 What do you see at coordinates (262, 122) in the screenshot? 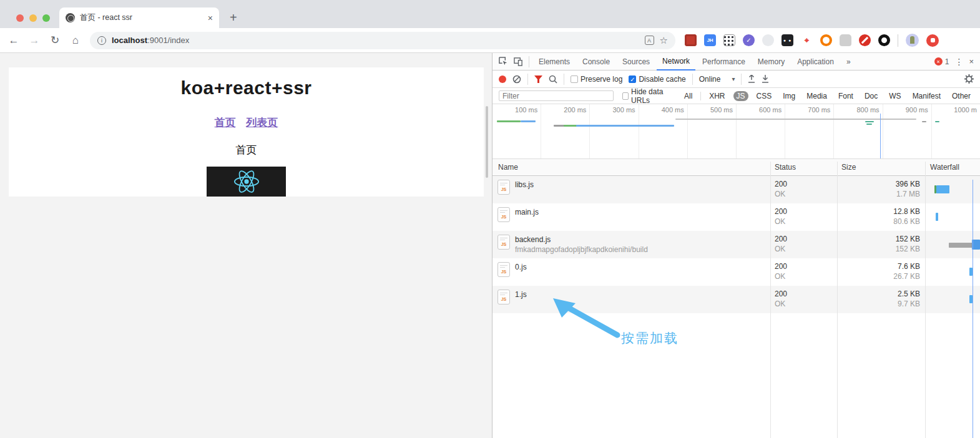
I see `nav-list-link: 列表页` at bounding box center [262, 122].